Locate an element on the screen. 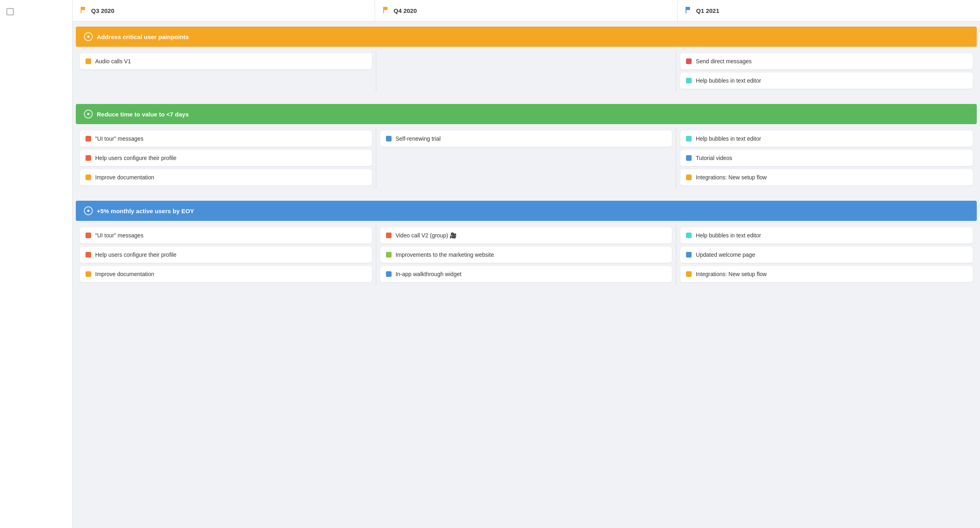  quarter-header-0: Q3 2020 is located at coordinates (224, 10).